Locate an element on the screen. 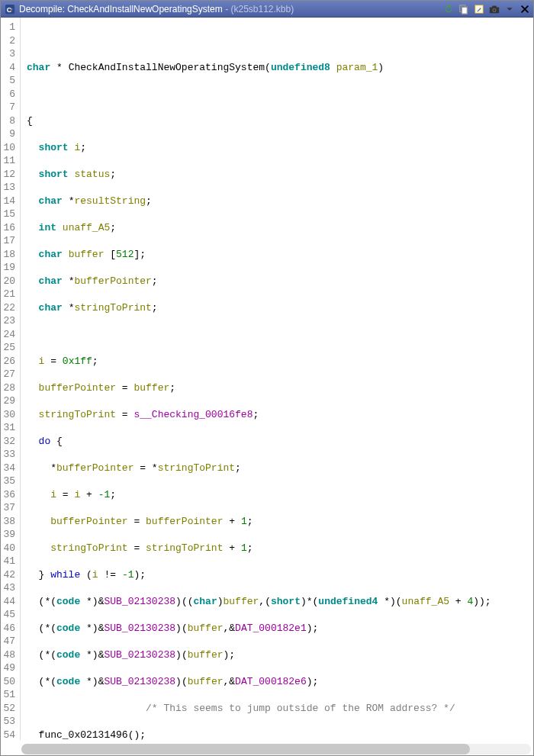 The width and height of the screenshot is (534, 756). titlebar: Cf Decompile: CheckAndInstallNewOperatin… is located at coordinates (267, 9).